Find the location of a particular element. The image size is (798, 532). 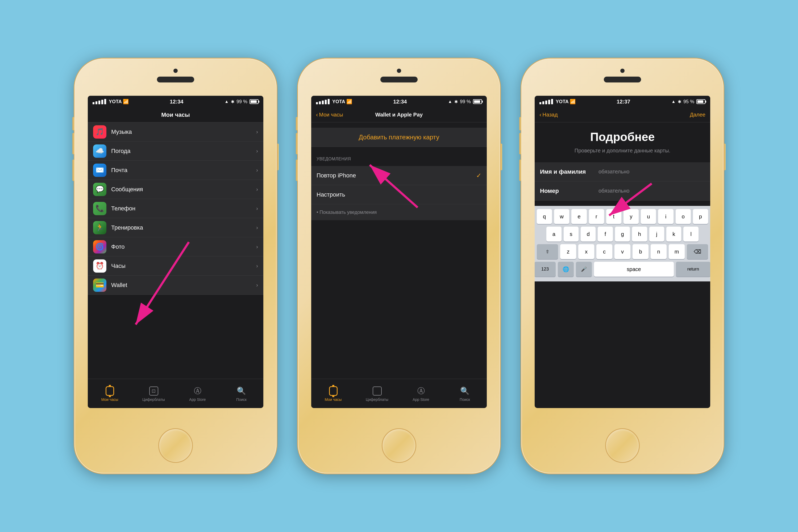

status-right-3: ▲ ✱ 95 % is located at coordinates (688, 102).